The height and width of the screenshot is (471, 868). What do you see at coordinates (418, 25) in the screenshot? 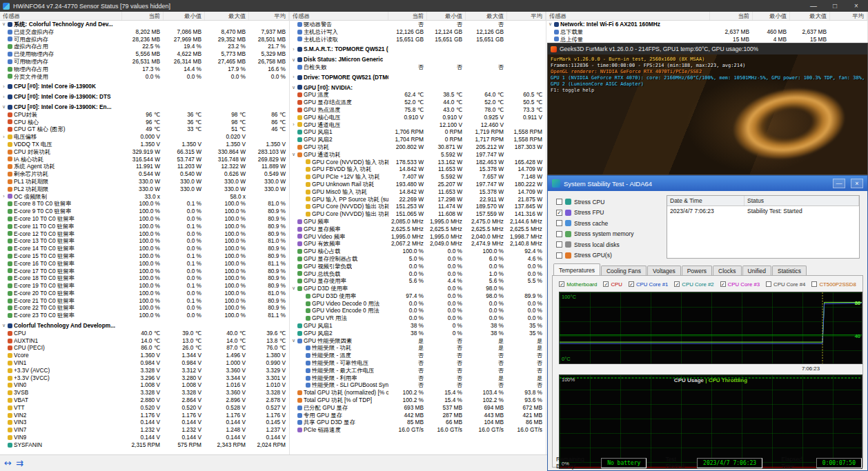
I see `sensor-row: 驱动器警告否否否` at bounding box center [418, 25].